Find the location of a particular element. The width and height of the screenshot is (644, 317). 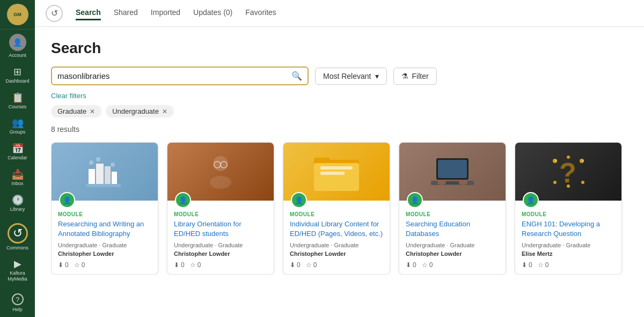

star-icon-1: ☆ is located at coordinates (77, 265).